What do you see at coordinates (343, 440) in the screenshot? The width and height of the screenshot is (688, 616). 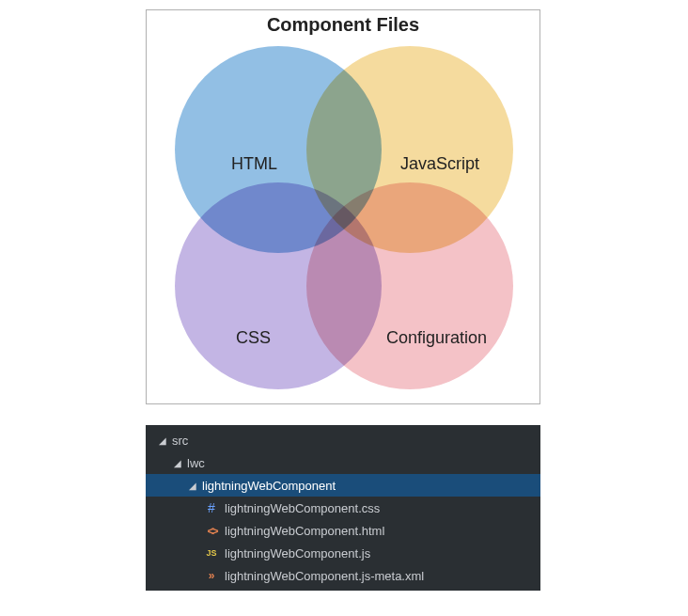 I see `tree-folder-src: ◢ src` at bounding box center [343, 440].